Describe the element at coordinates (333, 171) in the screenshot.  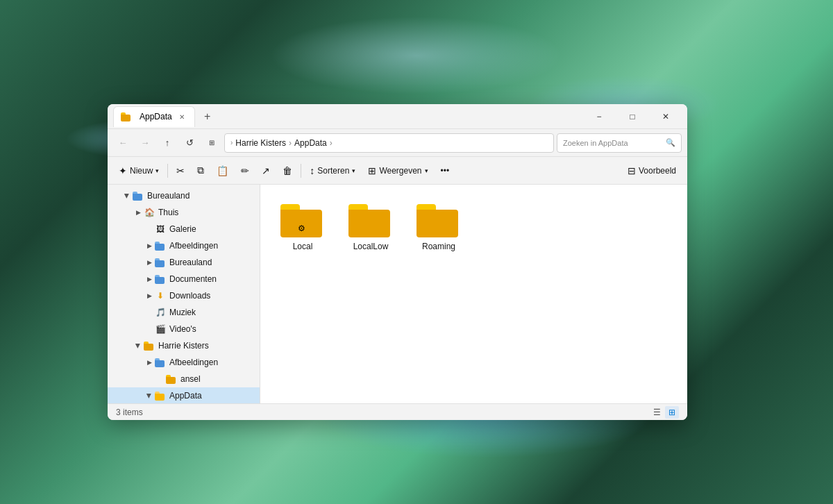
I see `sort-button: ↕ Sorteren ▾` at that location.